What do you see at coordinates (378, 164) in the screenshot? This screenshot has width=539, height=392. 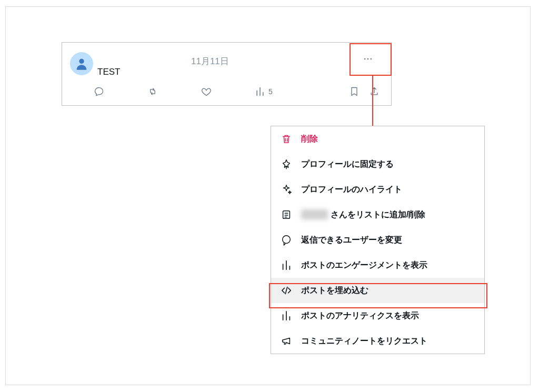 I see `menu-item-pin: プロフィールに固定する` at bounding box center [378, 164].